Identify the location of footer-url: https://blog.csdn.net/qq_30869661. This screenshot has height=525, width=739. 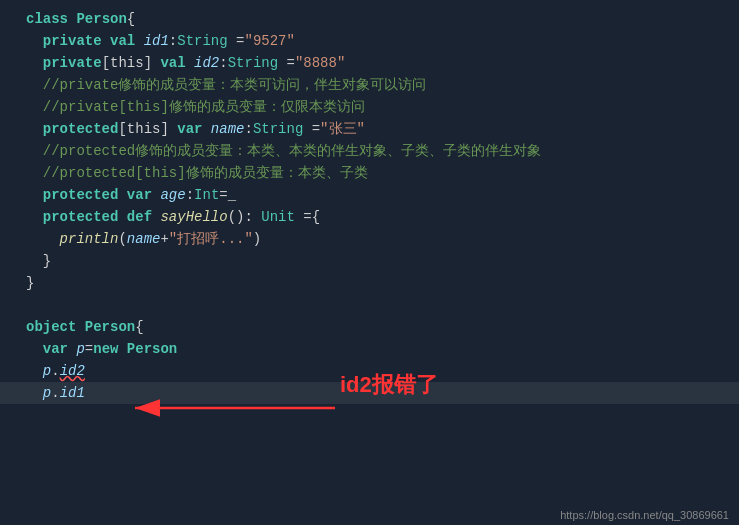
(644, 515).